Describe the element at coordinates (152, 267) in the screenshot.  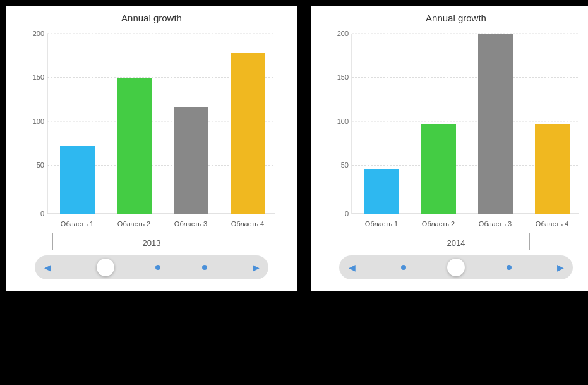
I see `slider-1: ◀ ▶` at that location.